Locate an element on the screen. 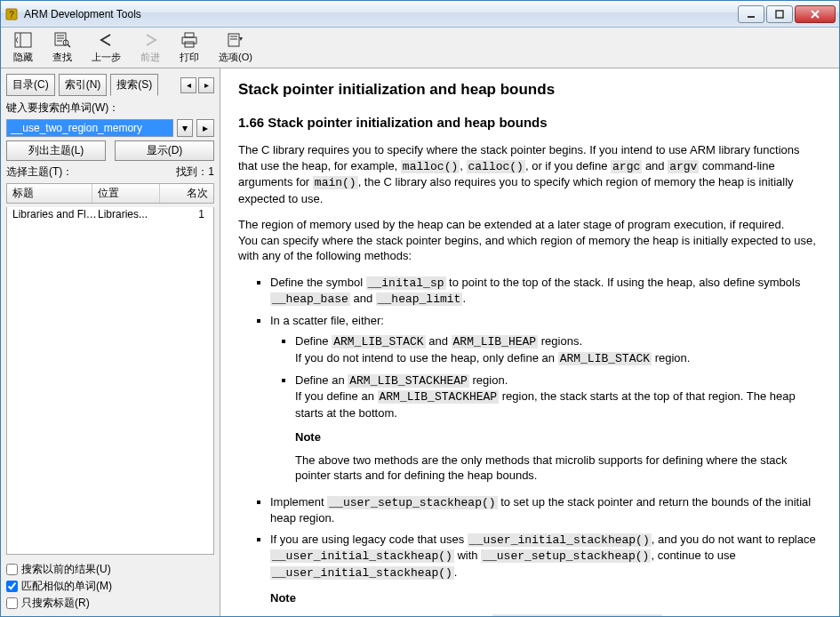  search-input is located at coordinates (90, 128).